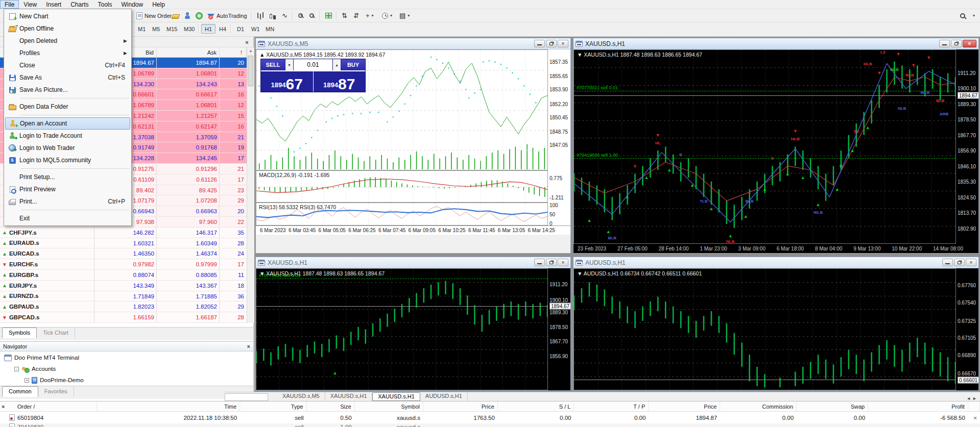  Describe the element at coordinates (963, 15) in the screenshot. I see `search-icon` at that location.